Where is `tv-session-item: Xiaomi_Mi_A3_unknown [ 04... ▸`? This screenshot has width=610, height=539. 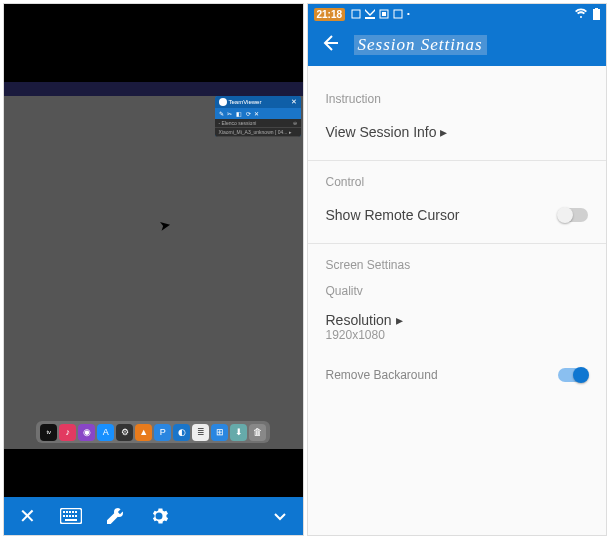
tv-session-item: Xiaomi_Mi_A3_unknown [ 04... ▸ is located at coordinates (258, 132).